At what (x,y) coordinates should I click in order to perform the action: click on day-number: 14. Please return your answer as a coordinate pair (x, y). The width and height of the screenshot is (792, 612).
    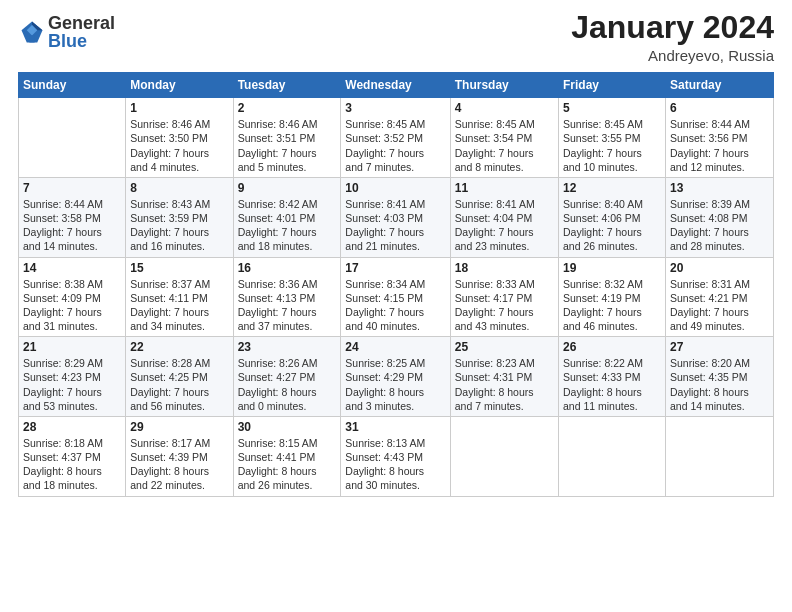
    Looking at the image, I should click on (72, 268).